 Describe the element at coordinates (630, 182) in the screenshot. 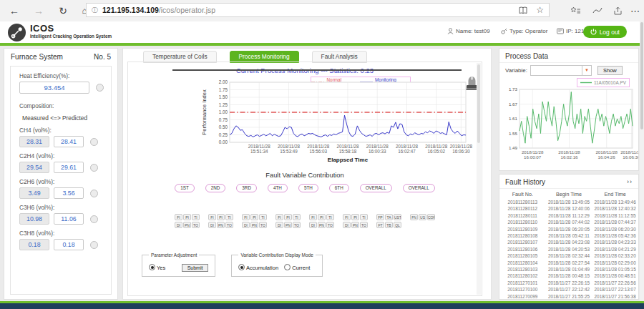

I see `fault-history-more-link: ››` at that location.